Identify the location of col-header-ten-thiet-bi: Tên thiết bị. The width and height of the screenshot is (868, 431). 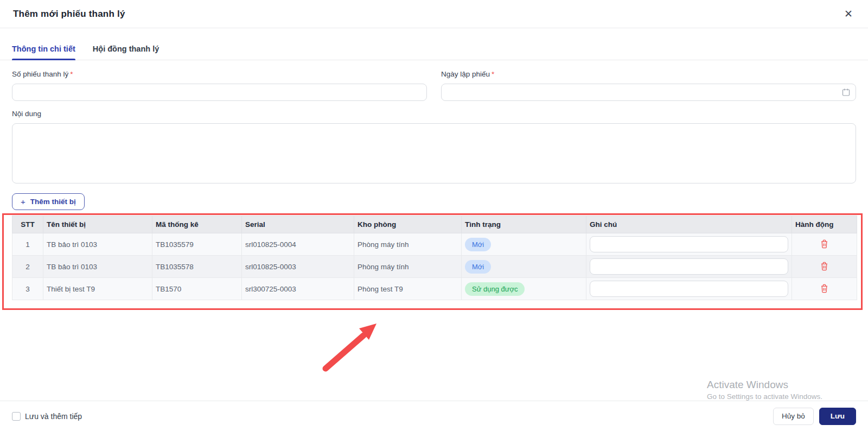
(98, 225).